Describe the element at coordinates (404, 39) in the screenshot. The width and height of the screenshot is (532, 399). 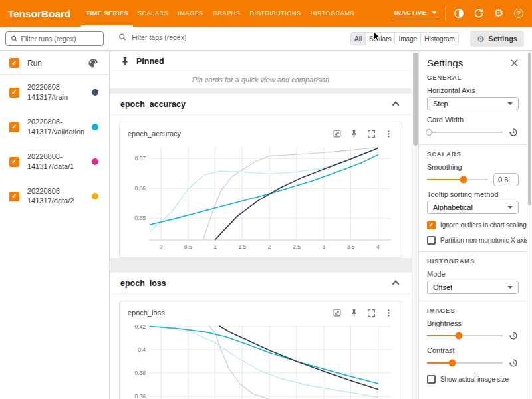
I see `tag-type-filter-group: All Scalars Image Histogram` at that location.